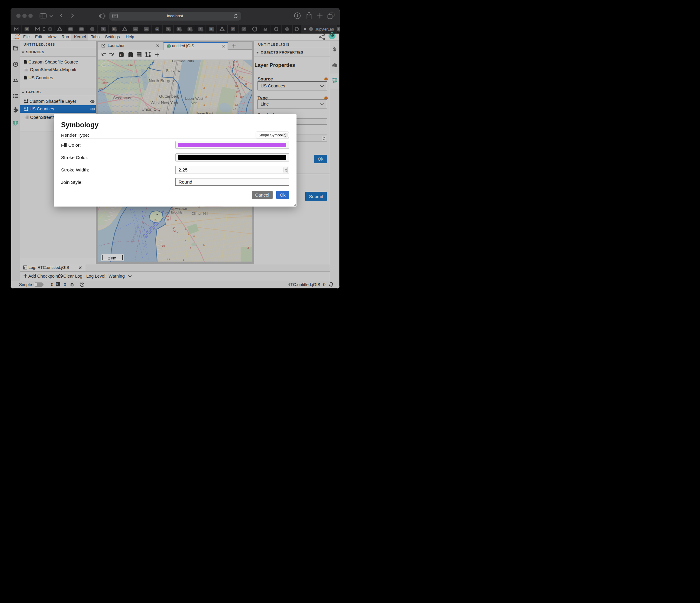  What do you see at coordinates (26, 29) in the screenshot?
I see `svg-text: 31` at bounding box center [26, 29].